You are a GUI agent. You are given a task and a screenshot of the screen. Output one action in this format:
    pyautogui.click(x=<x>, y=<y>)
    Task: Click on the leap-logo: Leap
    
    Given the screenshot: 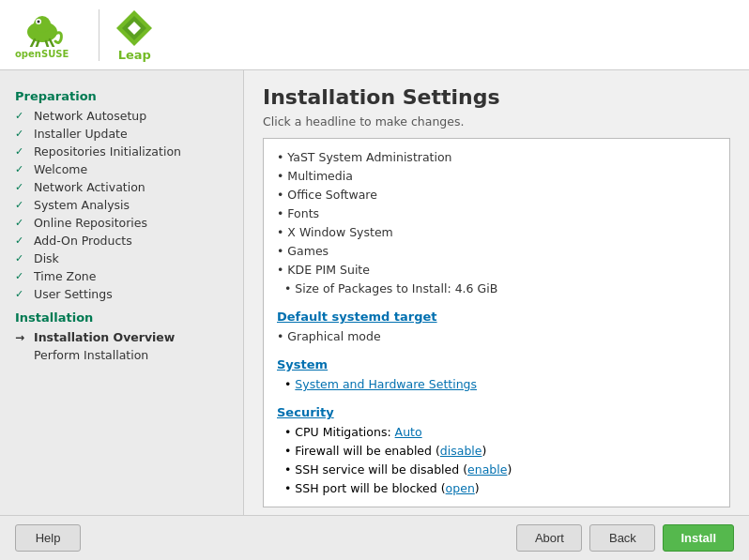 What is the action you would take?
    pyautogui.click(x=134, y=36)
    